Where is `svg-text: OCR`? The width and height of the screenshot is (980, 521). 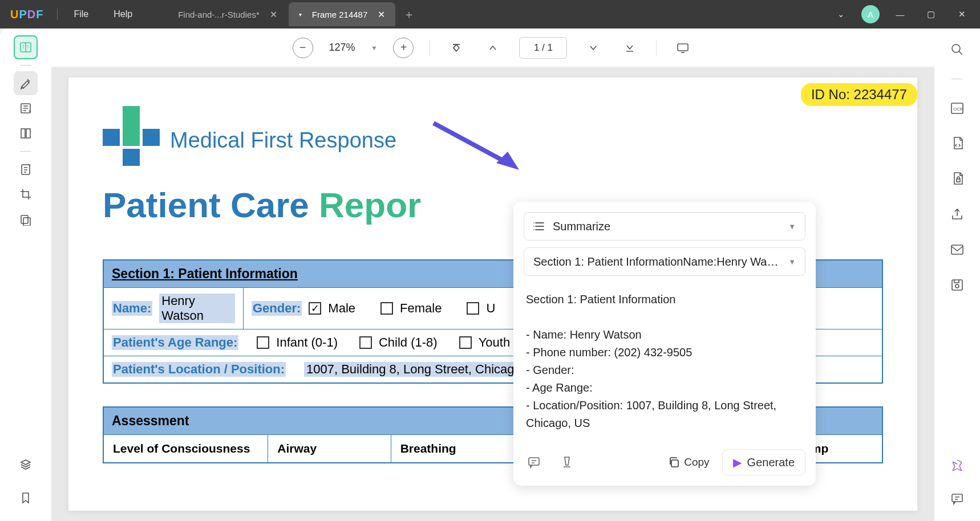
svg-text: OCR is located at coordinates (958, 109).